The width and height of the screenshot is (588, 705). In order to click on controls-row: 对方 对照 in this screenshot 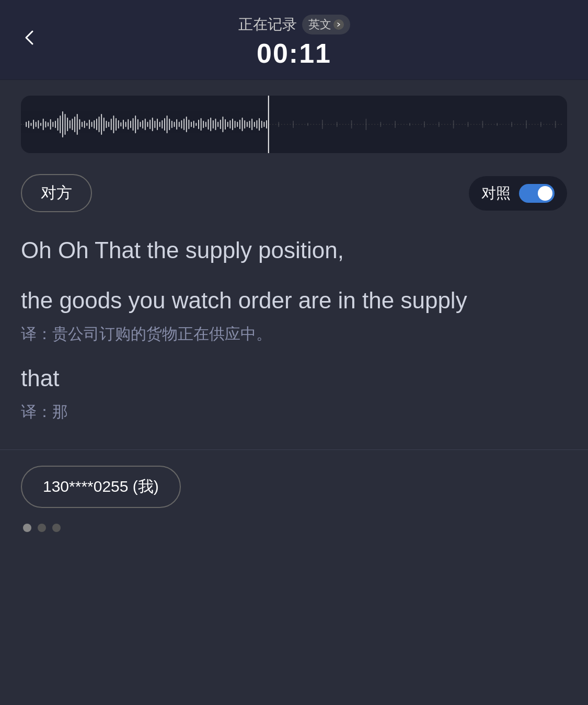, I will do `click(294, 195)`.